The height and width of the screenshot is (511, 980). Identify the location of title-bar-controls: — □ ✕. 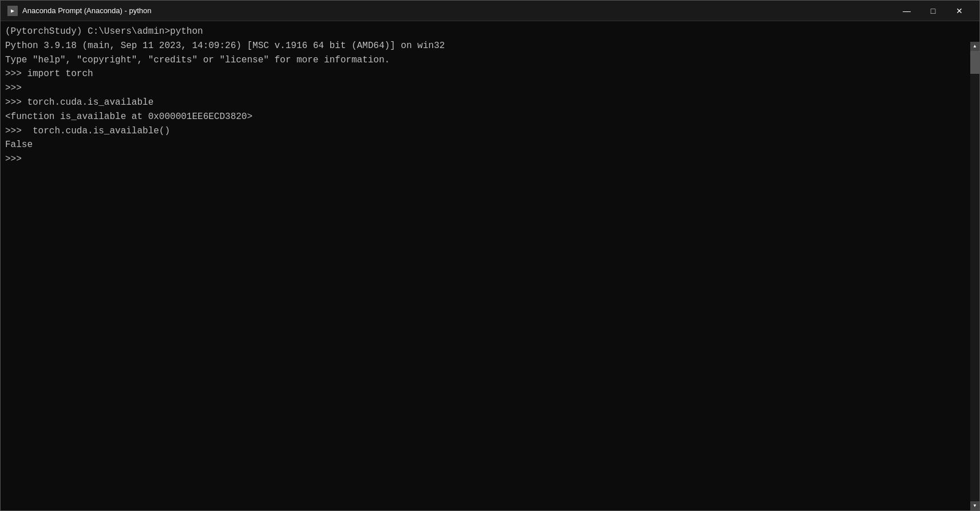
(933, 11).